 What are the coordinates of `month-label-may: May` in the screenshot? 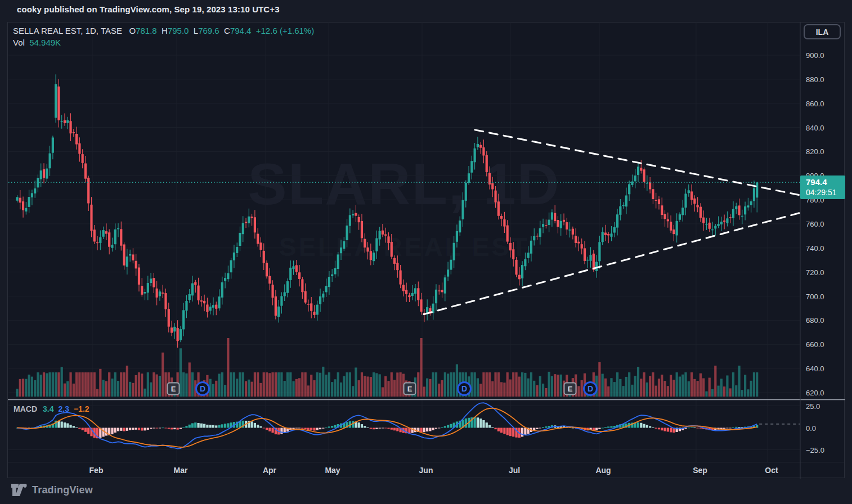 It's located at (332, 470).